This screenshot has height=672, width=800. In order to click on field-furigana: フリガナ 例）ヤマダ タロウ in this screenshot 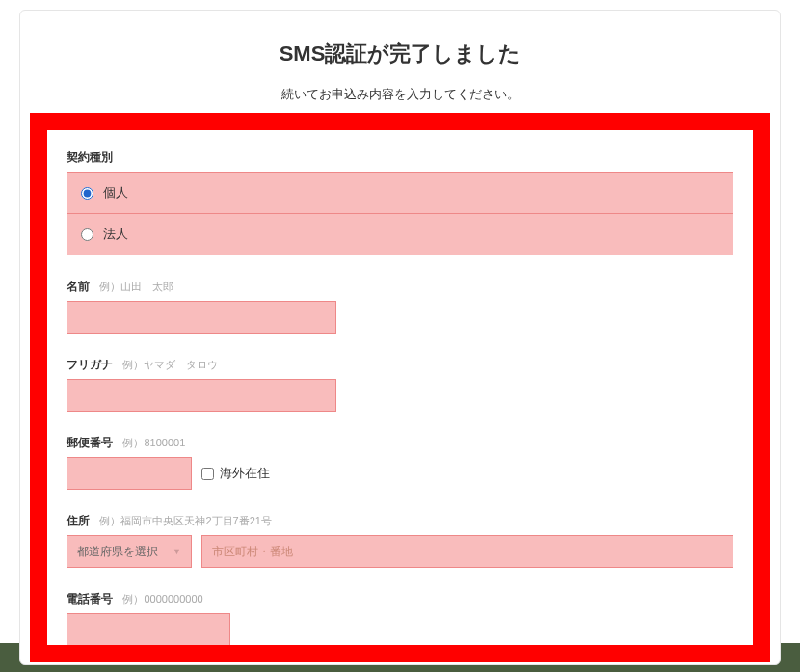, I will do `click(400, 384)`.